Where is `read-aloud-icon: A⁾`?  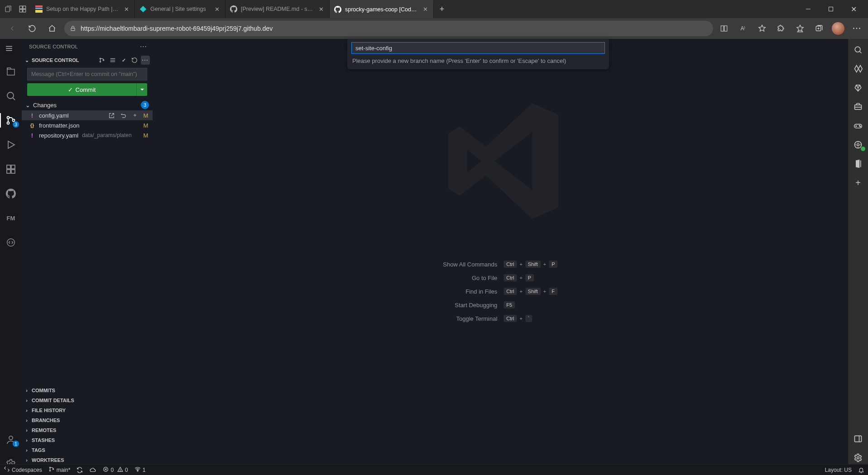
read-aloud-icon: A⁾ is located at coordinates (743, 28).